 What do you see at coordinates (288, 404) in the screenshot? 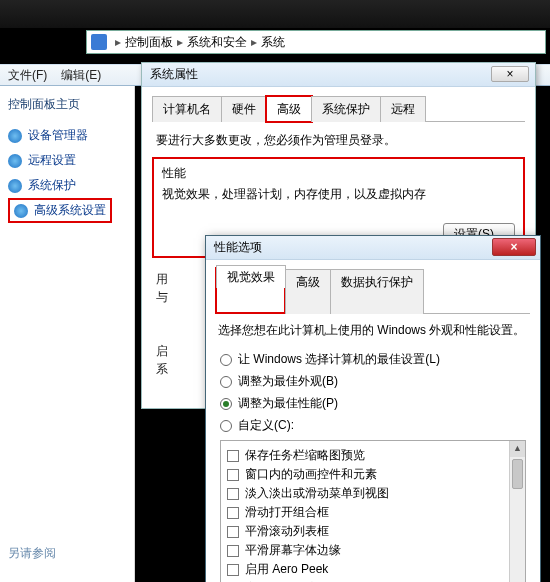
I see `radio-label: 调整为最佳性能(P)` at bounding box center [288, 404].